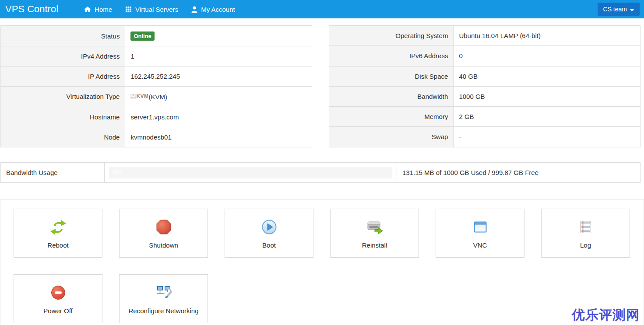  I want to click on info-label: Memory, so click(391, 117).